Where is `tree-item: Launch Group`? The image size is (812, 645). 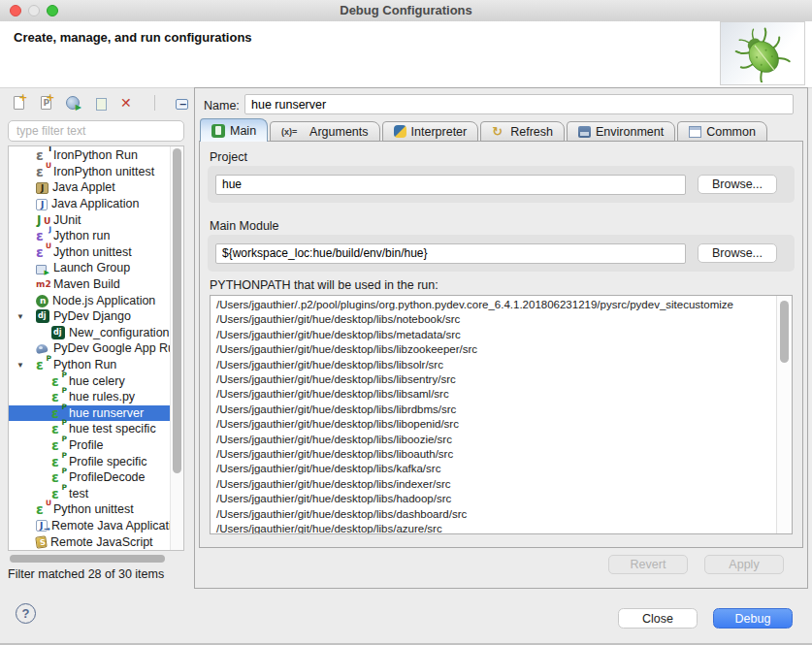 tree-item: Launch Group is located at coordinates (96, 268).